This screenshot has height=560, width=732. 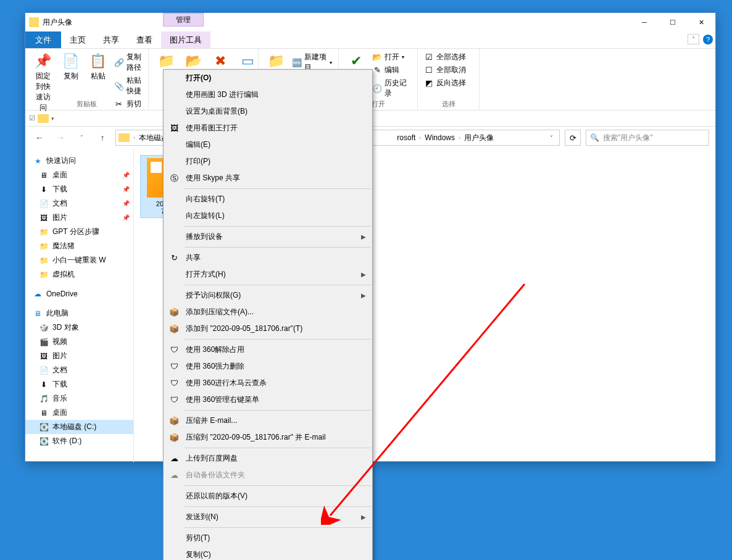 I want to click on back-button: ←, so click(x=40, y=138).